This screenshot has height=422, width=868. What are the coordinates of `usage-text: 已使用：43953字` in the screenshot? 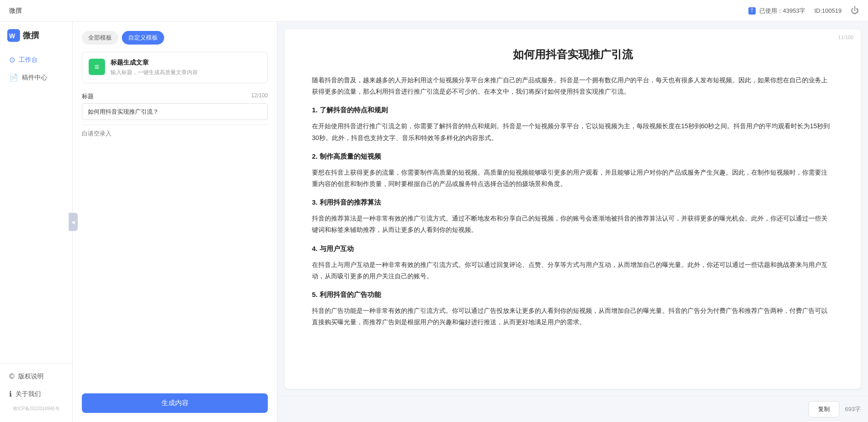 It's located at (782, 11).